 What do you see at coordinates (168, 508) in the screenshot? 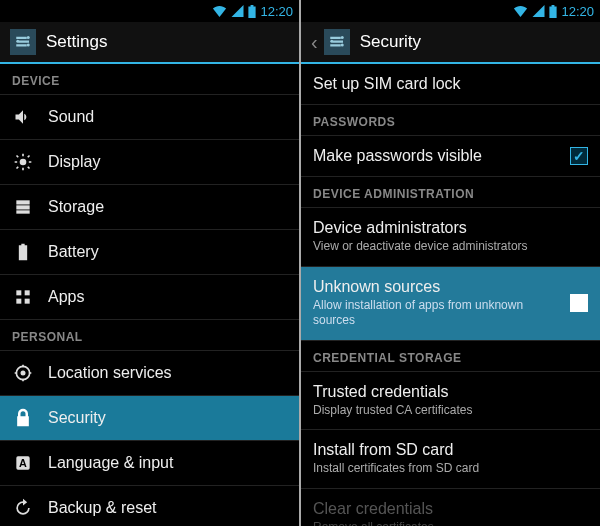
I see `item-label: Backup & reset` at bounding box center [168, 508].